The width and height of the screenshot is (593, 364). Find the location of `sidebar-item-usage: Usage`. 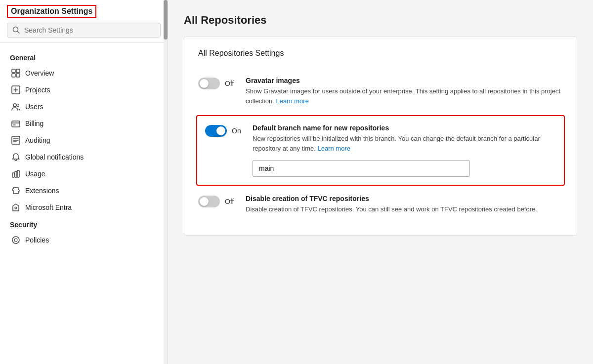

sidebar-item-usage: Usage is located at coordinates (84, 174).